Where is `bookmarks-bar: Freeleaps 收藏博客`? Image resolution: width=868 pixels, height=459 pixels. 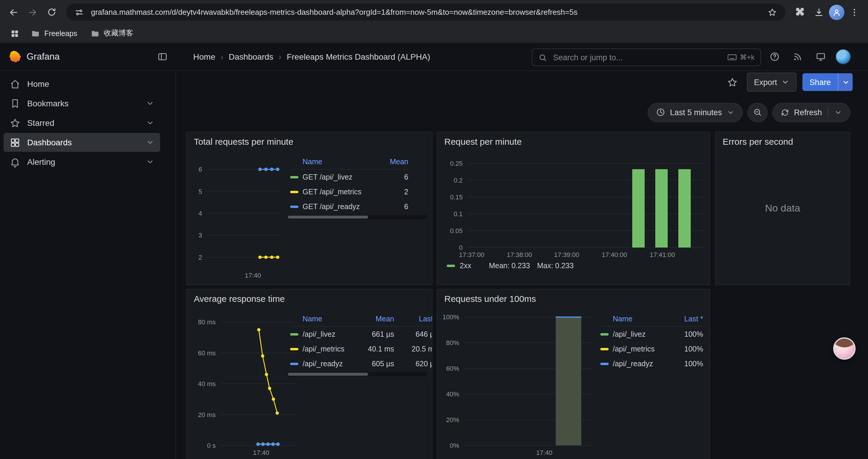 bookmarks-bar: Freeleaps 收藏博客 is located at coordinates (434, 34).